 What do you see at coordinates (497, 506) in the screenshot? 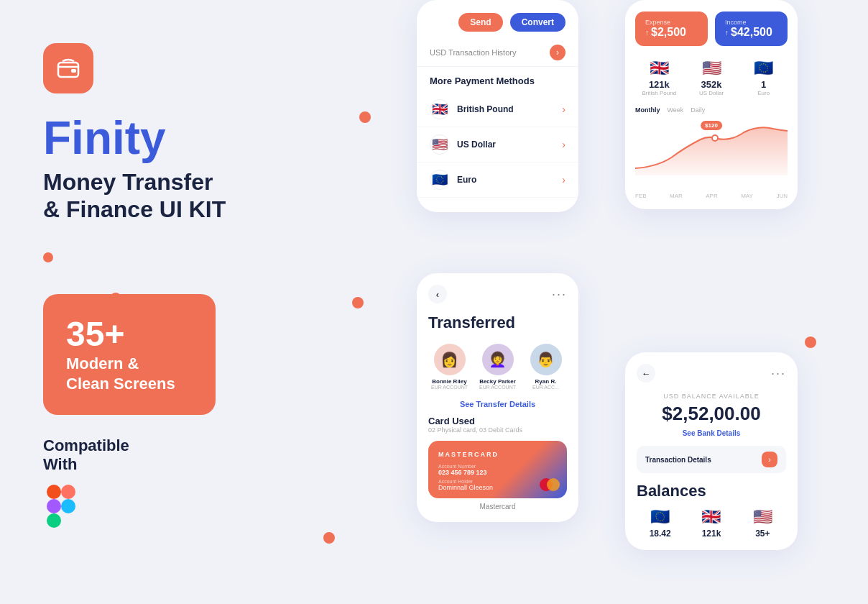
I see `mastercard-label: Mastercard` at bounding box center [497, 506].